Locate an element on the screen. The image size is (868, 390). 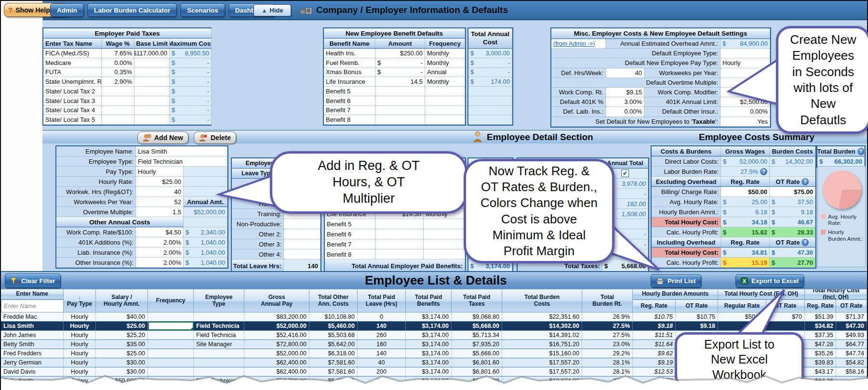
summary-value-cell: $52,000.00 is located at coordinates (745, 162).